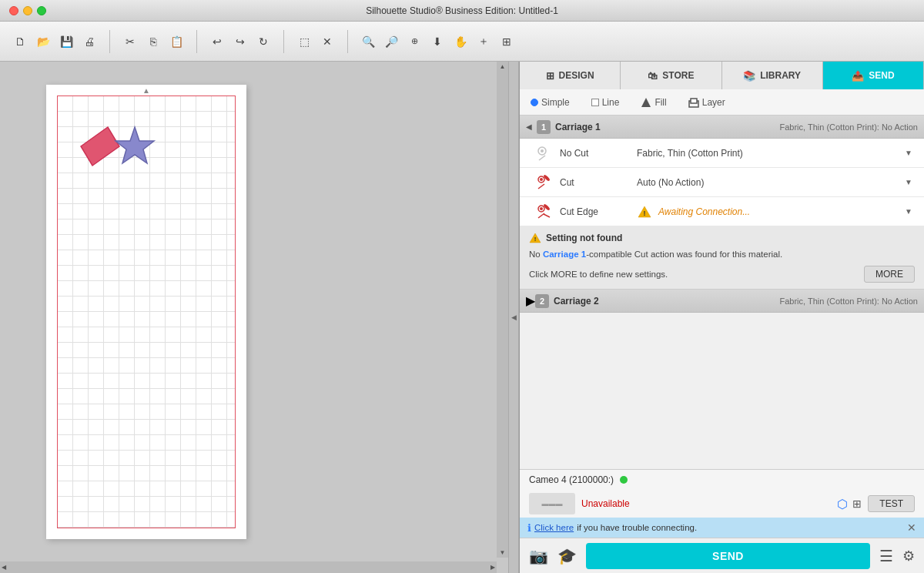 This screenshot has width=924, height=573. What do you see at coordinates (514, 317) in the screenshot?
I see `panel-collapse-handle: ◀` at bounding box center [514, 317].